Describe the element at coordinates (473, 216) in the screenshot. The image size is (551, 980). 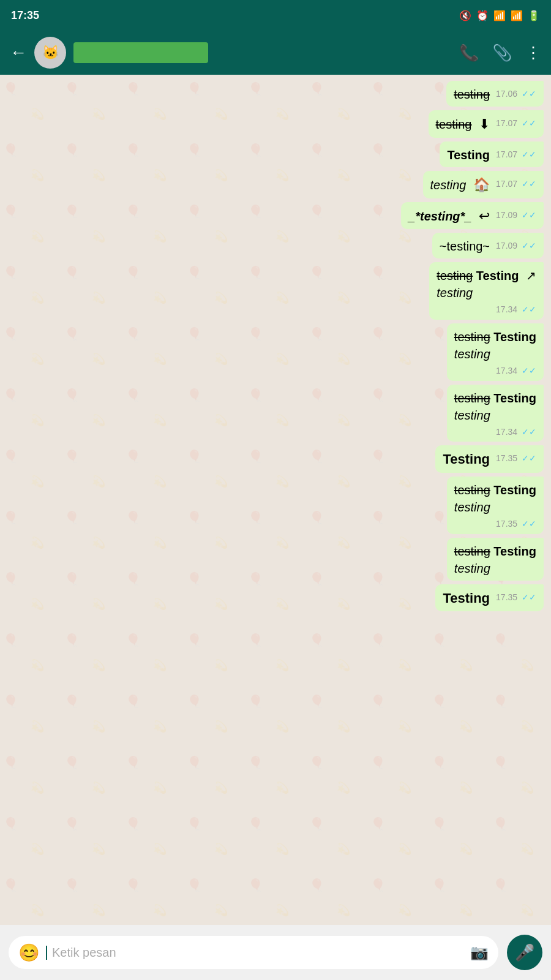
I see `bubble-5: _*testing*_ ↩ 17.09 ✓✓` at that location.